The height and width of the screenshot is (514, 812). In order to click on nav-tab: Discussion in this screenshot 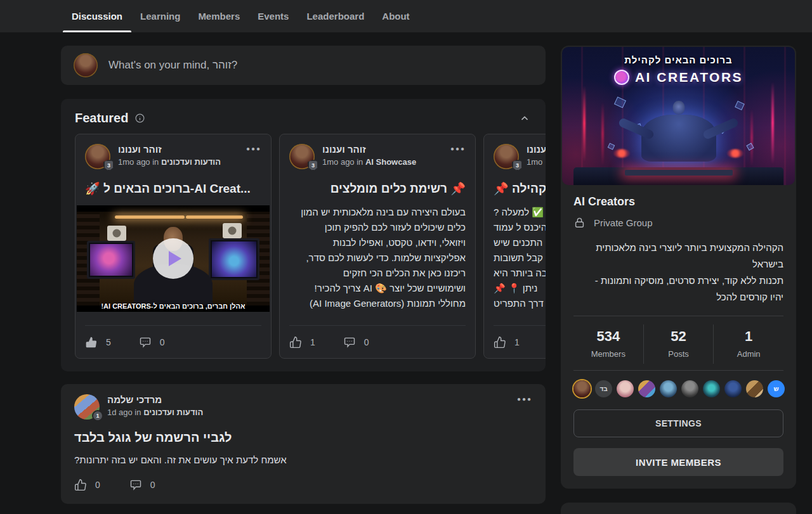, I will do `click(97, 16)`.